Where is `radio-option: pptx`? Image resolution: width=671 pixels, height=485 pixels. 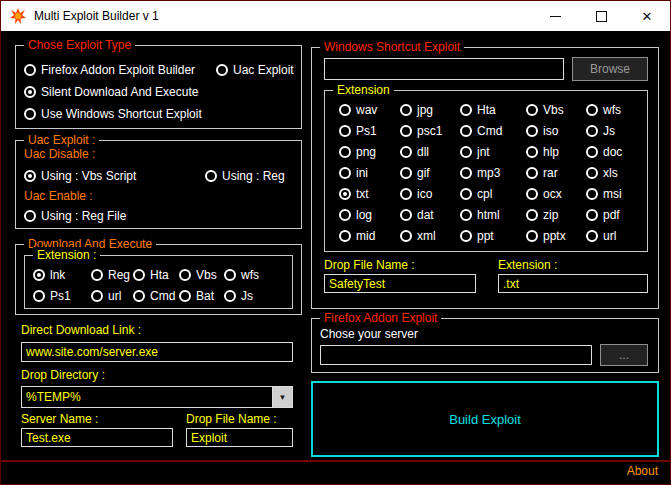
radio-option: pptx is located at coordinates (556, 236).